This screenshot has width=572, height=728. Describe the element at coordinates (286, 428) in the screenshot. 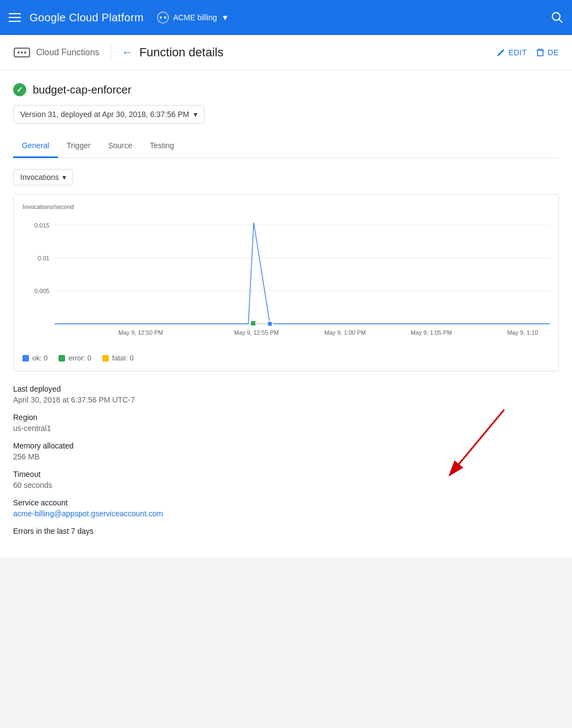

I see `region-value: us-central1` at that location.